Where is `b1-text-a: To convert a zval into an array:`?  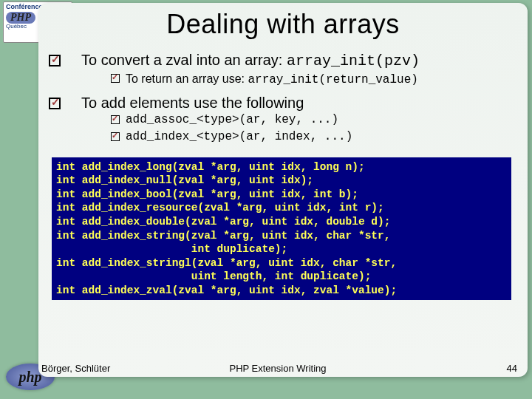
b1-text-a: To convert a zval into an array: is located at coordinates (184, 60).